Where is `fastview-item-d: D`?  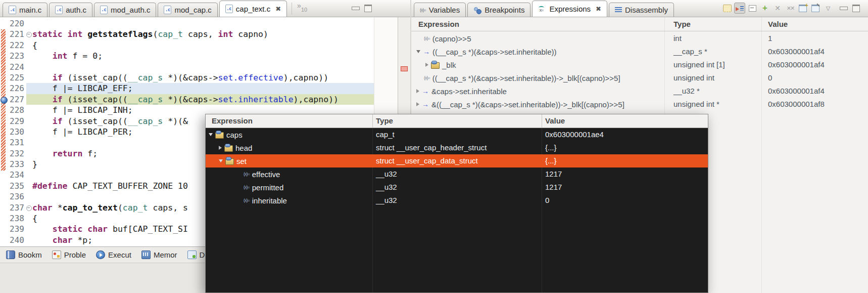 fastview-item-d: D is located at coordinates (196, 255).